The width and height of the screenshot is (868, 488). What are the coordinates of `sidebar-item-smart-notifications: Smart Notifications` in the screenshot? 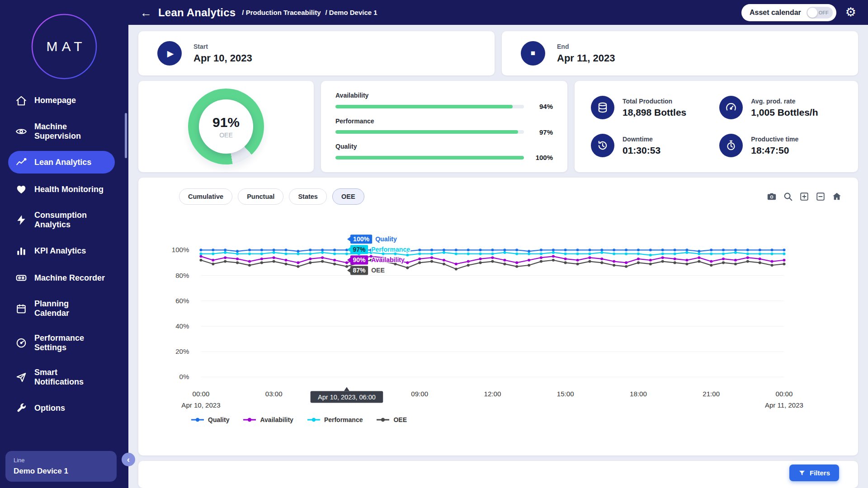 It's located at (61, 377).